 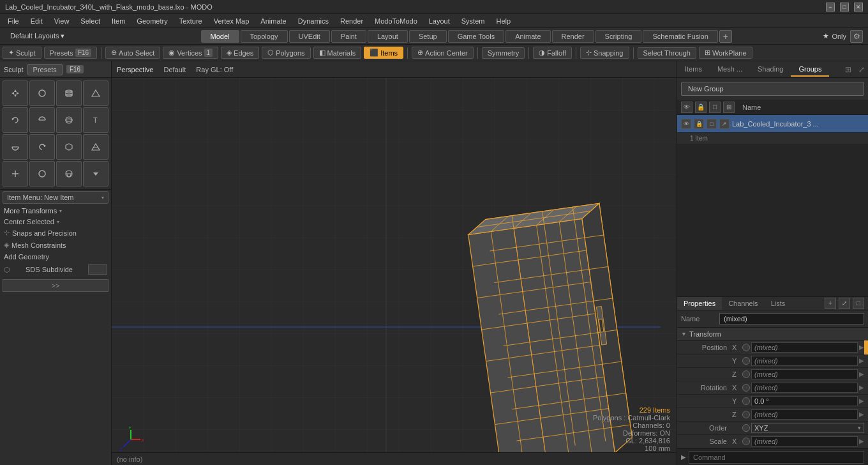 What do you see at coordinates (96, 147) in the screenshot?
I see `tool-tri2` at bounding box center [96, 147].